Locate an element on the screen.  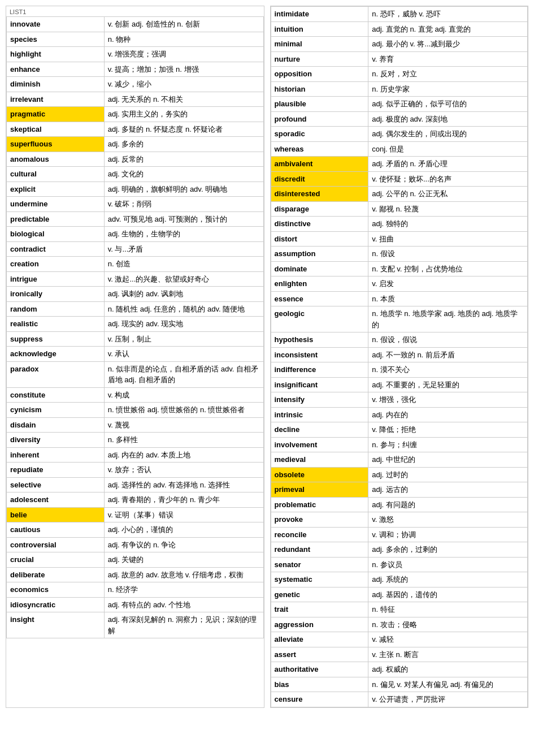
word-cell: hypothesis is located at coordinates (320, 340).